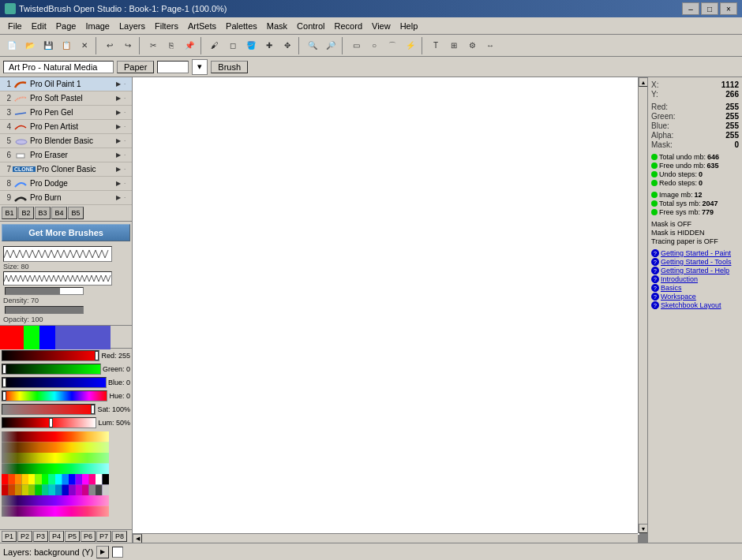 This screenshot has width=742, height=560. I want to click on preset-p4: P4, so click(57, 536).